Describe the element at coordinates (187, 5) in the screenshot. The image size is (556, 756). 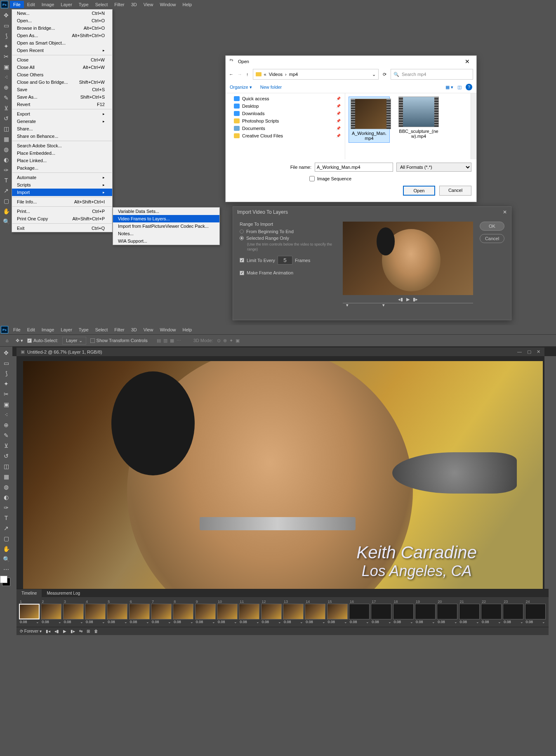
I see `menu-help: Help` at that location.